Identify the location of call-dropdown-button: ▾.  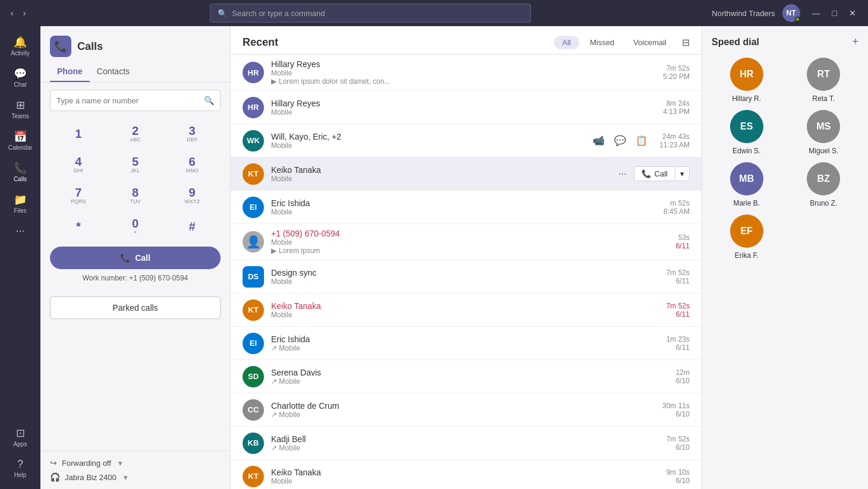
(683, 173).